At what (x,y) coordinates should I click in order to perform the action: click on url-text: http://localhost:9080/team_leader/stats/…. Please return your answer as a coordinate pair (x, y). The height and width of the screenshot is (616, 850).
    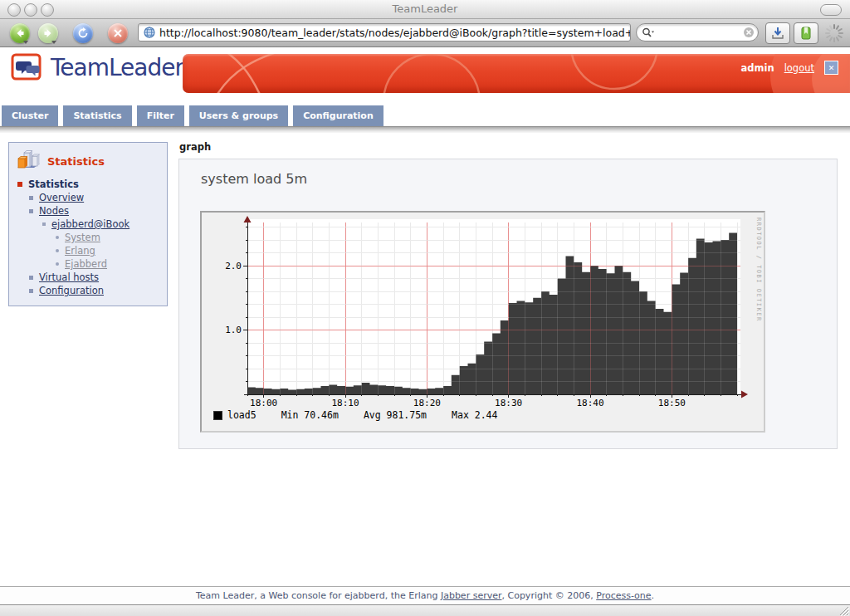
    Looking at the image, I should click on (395, 33).